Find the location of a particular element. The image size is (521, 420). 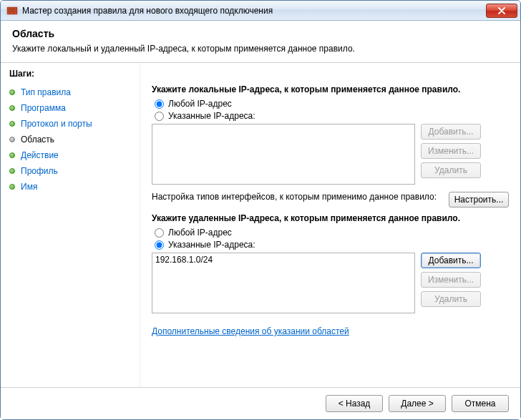

remote-specific-radio is located at coordinates (159, 245).